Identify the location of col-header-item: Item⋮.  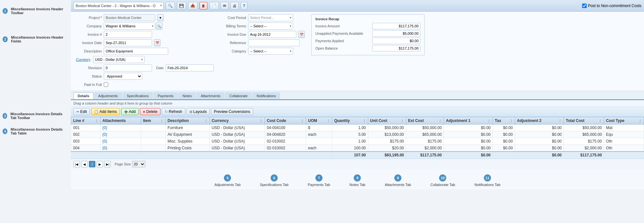
(153, 121).